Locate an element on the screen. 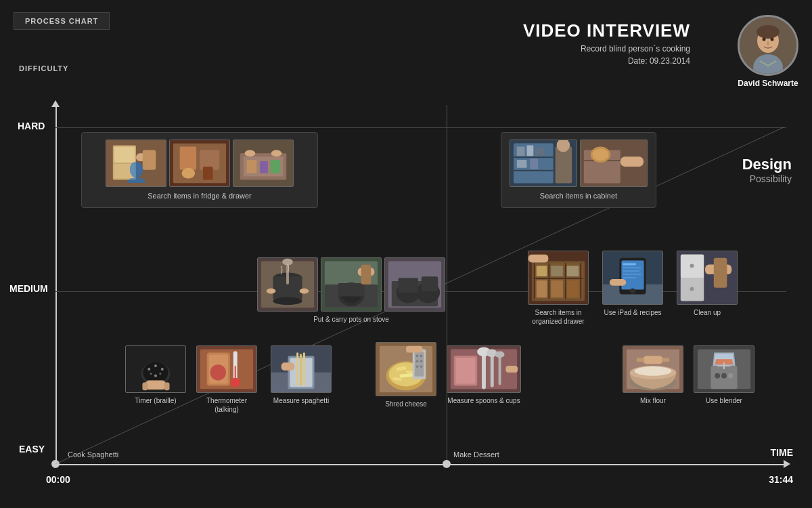  pots-thumb-row is located at coordinates (351, 284).